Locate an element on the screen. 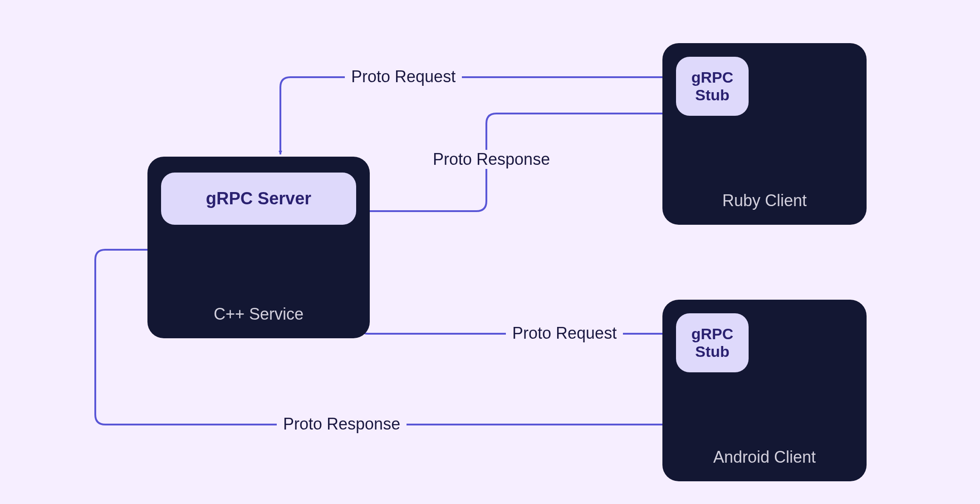 This screenshot has width=980, height=504. pill-ruby-stub: gRPC Stub is located at coordinates (712, 86).